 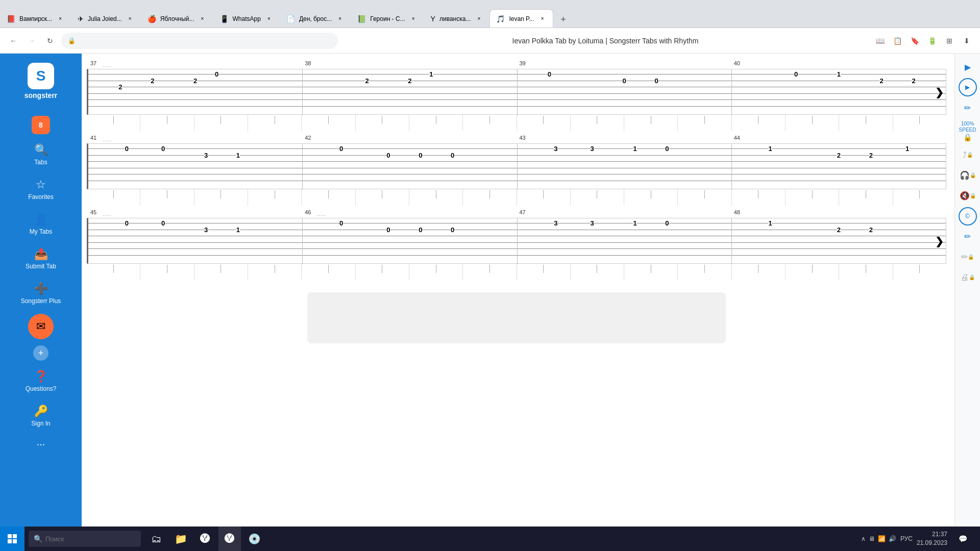 I want to click on tab-favicon: 📄, so click(x=291, y=19).